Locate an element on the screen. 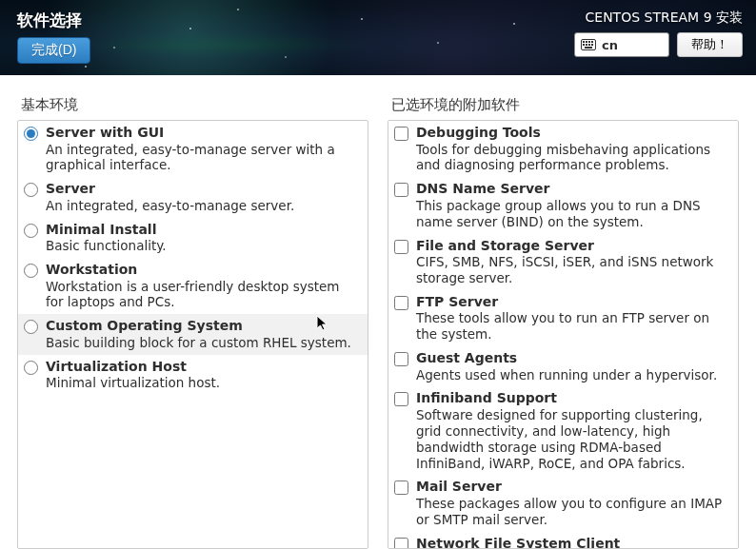 This screenshot has height=549, width=756. addon-option-desc: Agents used when running under a hypervi… is located at coordinates (573, 375).